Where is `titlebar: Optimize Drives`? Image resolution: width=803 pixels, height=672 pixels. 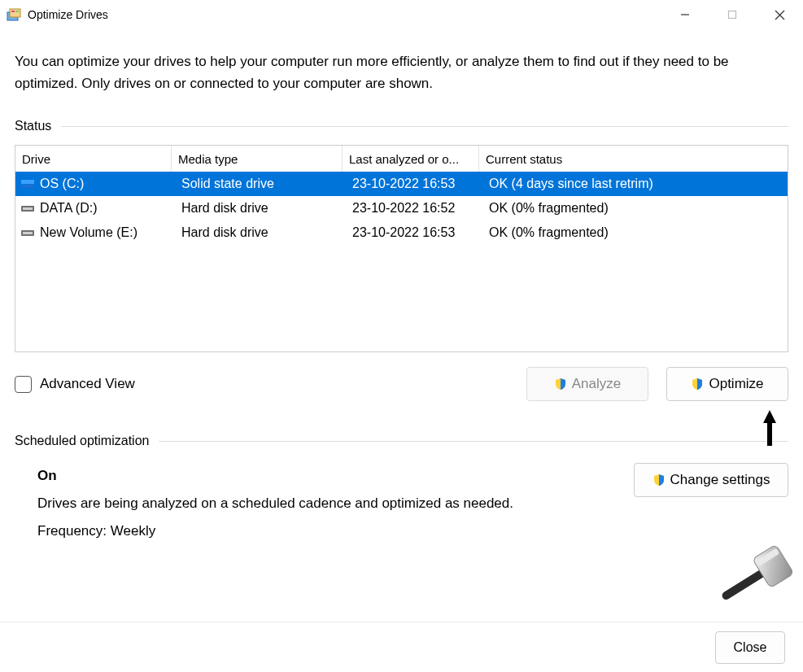 titlebar: Optimize Drives is located at coordinates (402, 15).